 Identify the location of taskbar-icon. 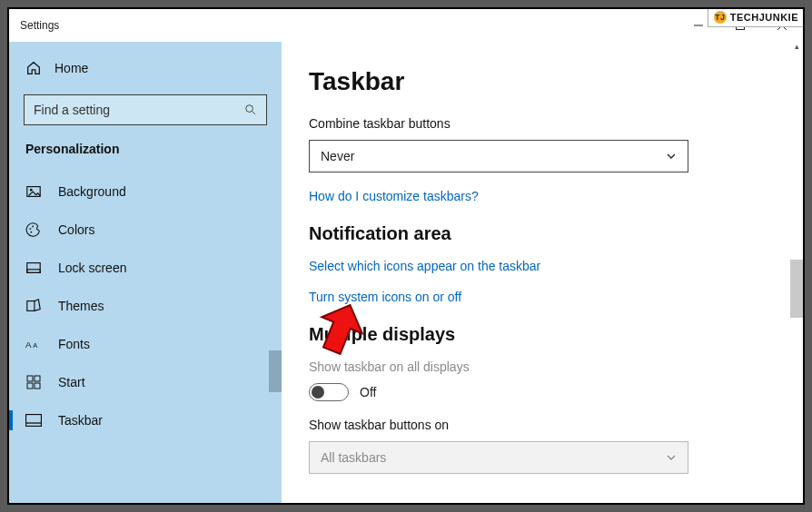
(34, 420).